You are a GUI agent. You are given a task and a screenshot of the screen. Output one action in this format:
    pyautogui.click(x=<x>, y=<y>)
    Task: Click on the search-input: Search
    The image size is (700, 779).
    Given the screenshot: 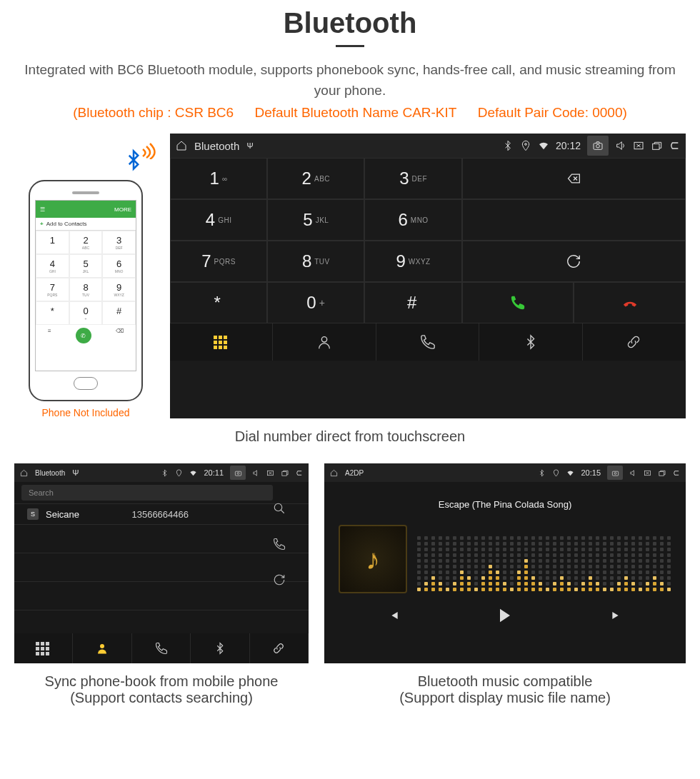 What is the action you would take?
    pyautogui.click(x=147, y=493)
    